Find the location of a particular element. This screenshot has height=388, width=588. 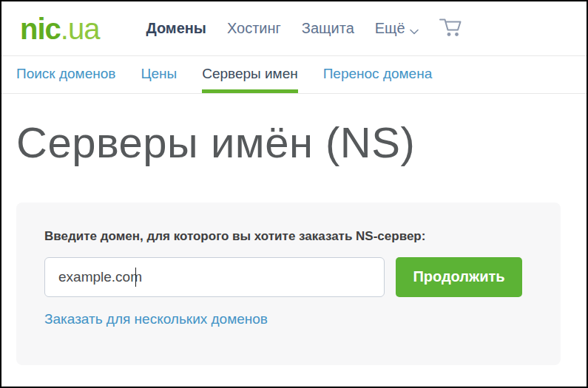

tab-domain-transfer: Перенос домена is located at coordinates (378, 75).